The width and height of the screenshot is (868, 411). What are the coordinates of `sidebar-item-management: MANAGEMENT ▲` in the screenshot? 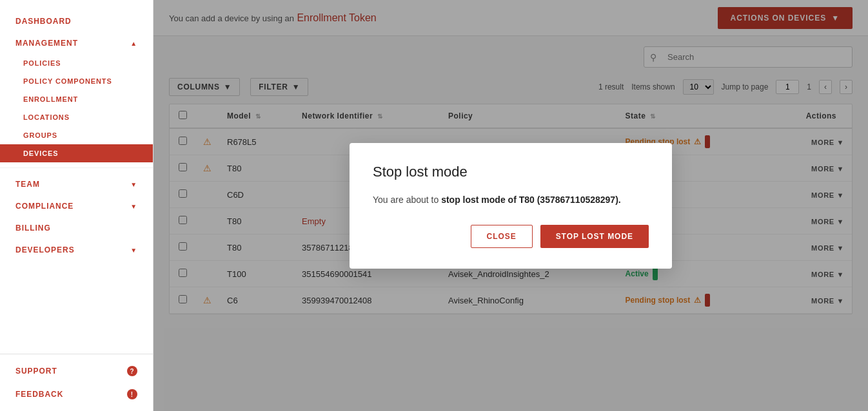 It's located at (76, 43).